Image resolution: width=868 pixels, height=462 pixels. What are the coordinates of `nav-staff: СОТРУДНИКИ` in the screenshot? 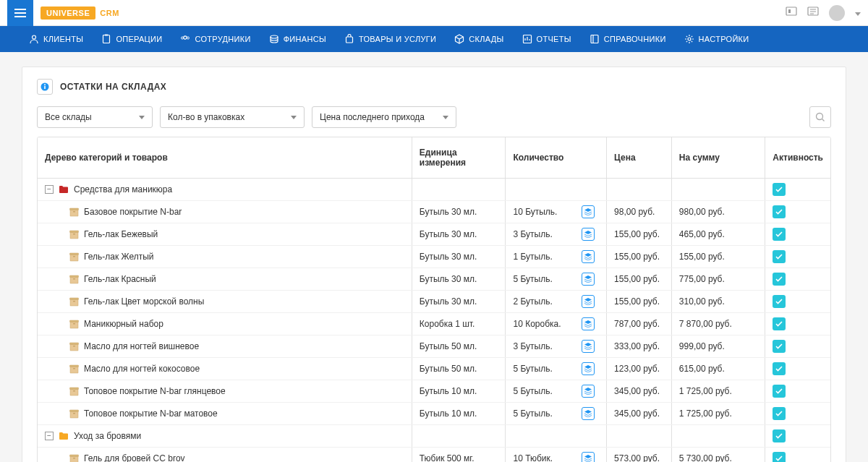 It's located at (216, 39).